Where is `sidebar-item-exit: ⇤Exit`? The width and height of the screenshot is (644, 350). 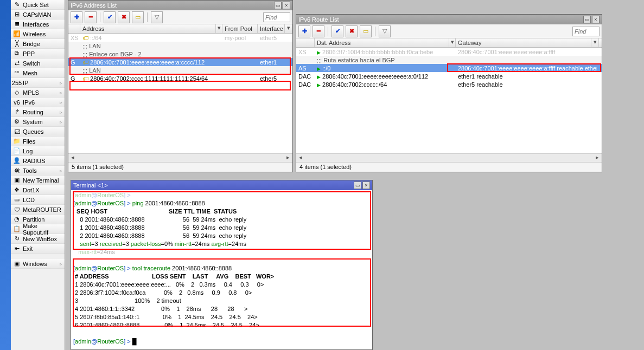
sidebar-item-exit: ⇤Exit is located at coordinates (38, 249).